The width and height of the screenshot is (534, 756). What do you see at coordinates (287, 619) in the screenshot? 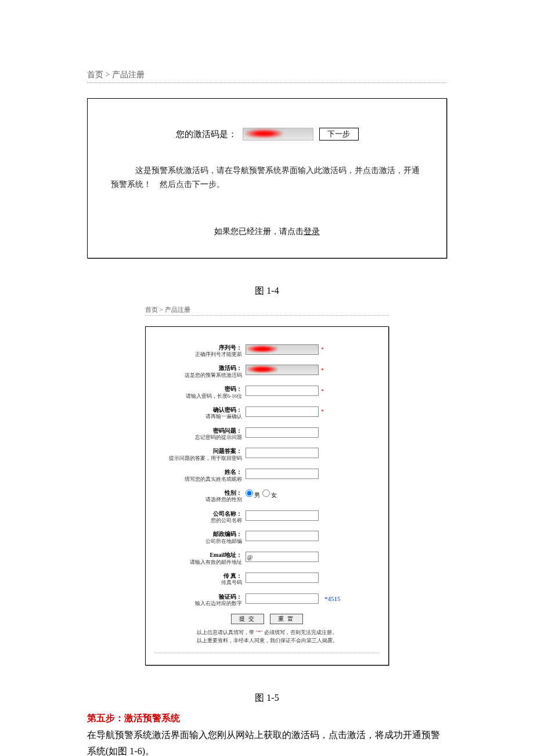
I see `reset-button: 重置` at bounding box center [287, 619].